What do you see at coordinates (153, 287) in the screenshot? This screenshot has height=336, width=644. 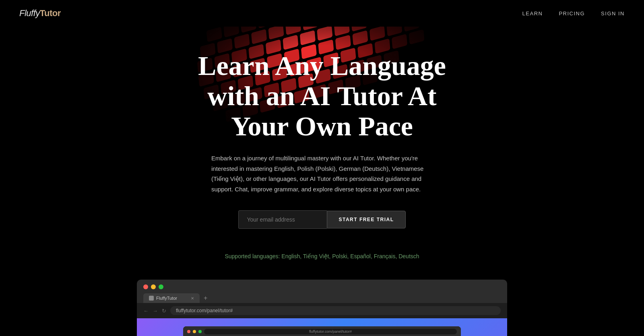 I see `minimize-dot` at bounding box center [153, 287].